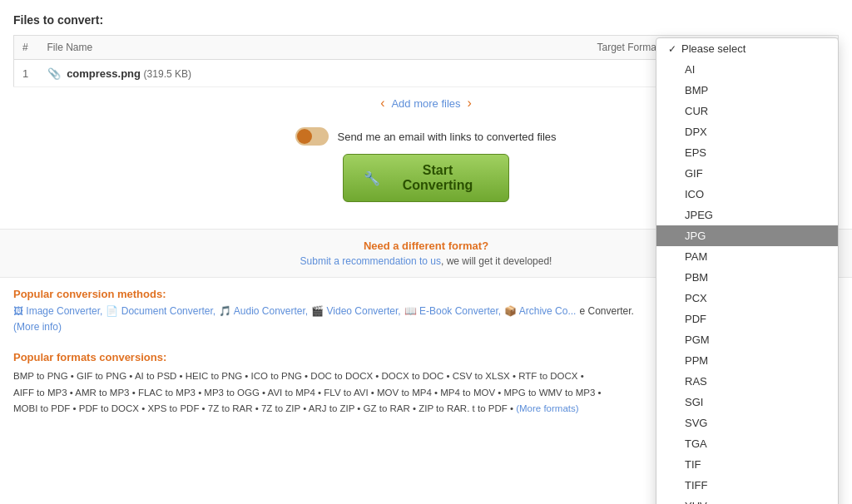  What do you see at coordinates (694, 173) in the screenshot?
I see `dropdown-item-label: GIF` at bounding box center [694, 173].